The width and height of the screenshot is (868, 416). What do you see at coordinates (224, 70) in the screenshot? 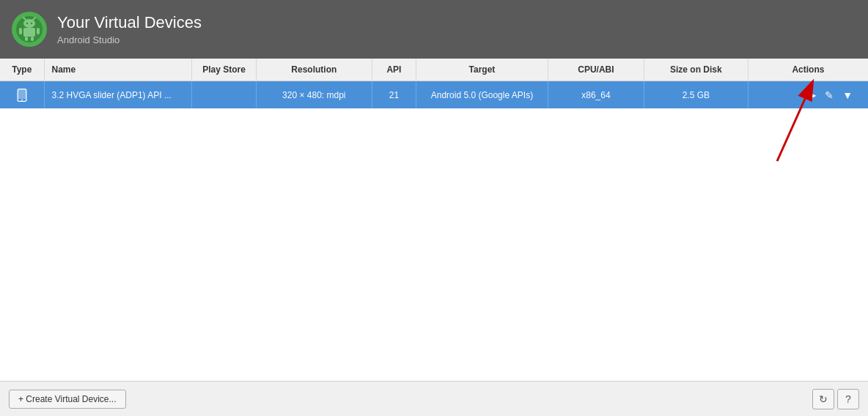
I see `col-header-playstore: Play Store` at bounding box center [224, 70].